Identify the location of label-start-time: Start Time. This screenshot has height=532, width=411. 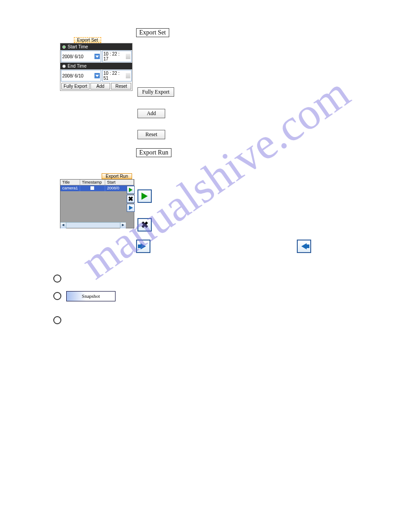
(78, 47).